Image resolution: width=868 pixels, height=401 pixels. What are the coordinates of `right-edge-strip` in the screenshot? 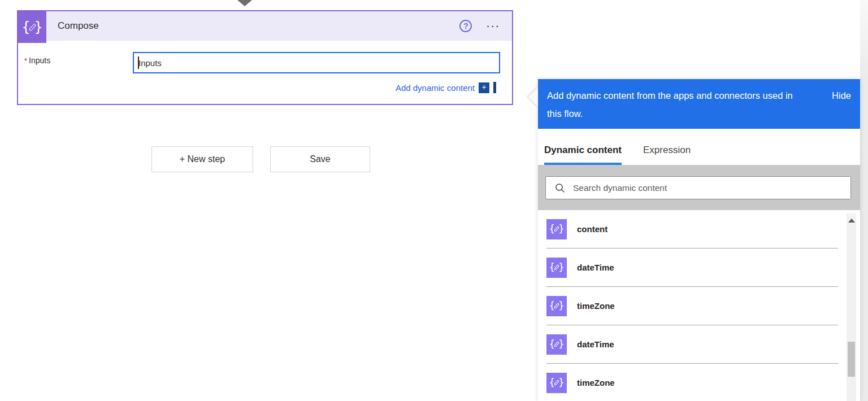 It's located at (864, 200).